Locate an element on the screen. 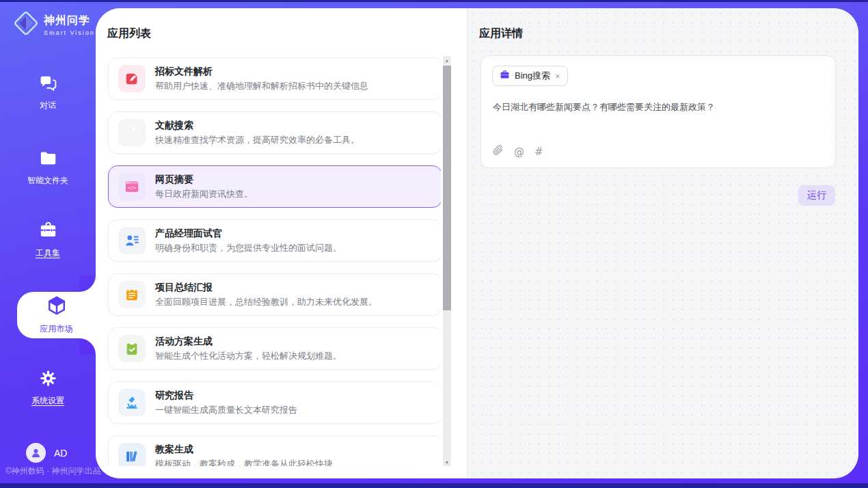 This screenshot has width=868, height=488. gear-icon is located at coordinates (48, 380).